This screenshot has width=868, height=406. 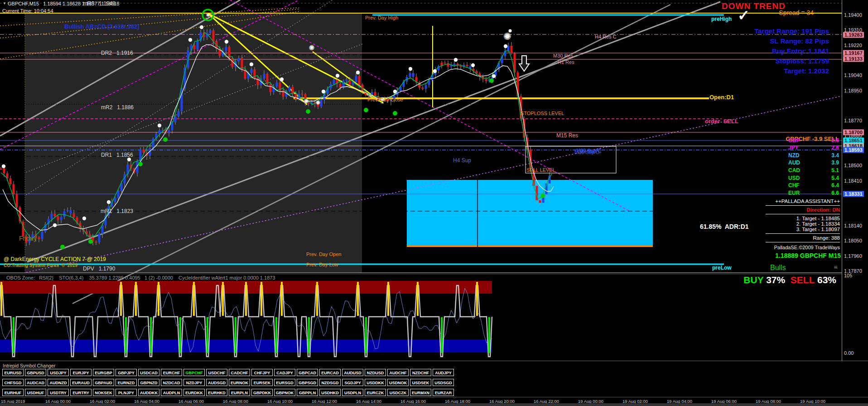 What do you see at coordinates (239, 372) in the screenshot?
I see `symbol-button-cadchf: CADCHF` at bounding box center [239, 372].